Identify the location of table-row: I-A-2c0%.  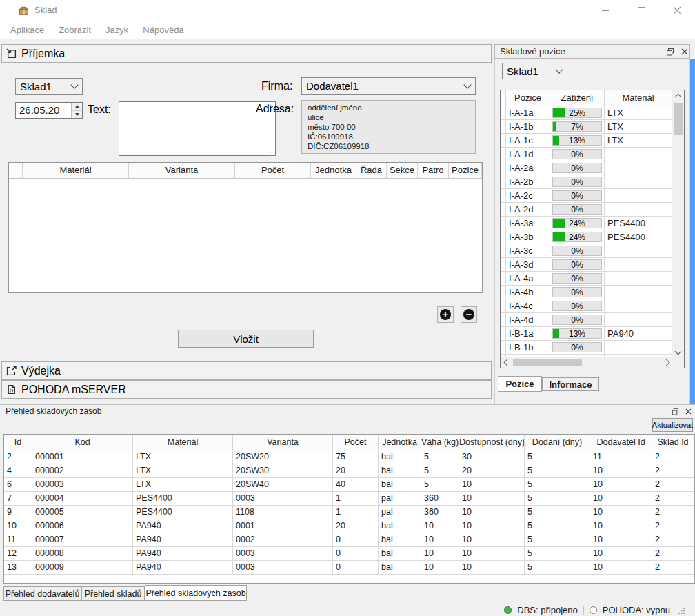
(586, 196).